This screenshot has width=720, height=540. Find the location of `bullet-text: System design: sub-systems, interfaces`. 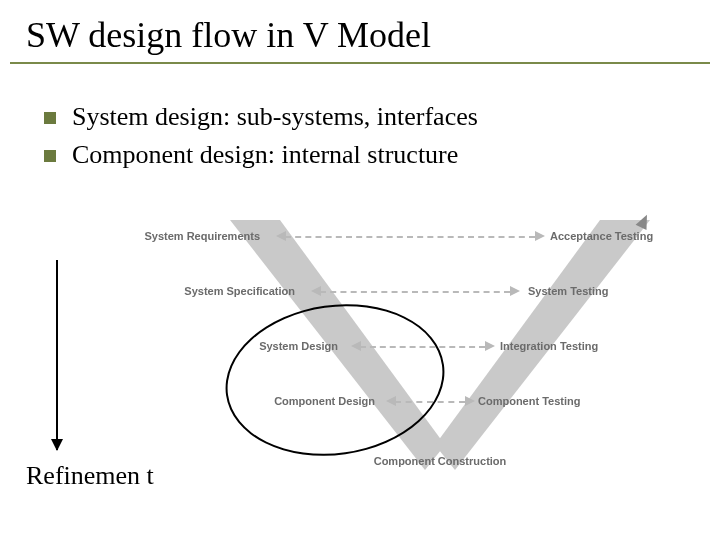

bullet-text: System design: sub-systems, interfaces is located at coordinates (275, 117).